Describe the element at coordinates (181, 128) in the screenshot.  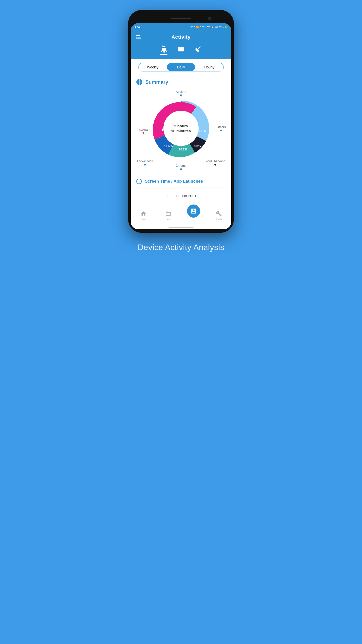
I see `donut-chart-svg: 12% 45.1% 9.8% 10.2% 11.6% 11.3%` at that location.